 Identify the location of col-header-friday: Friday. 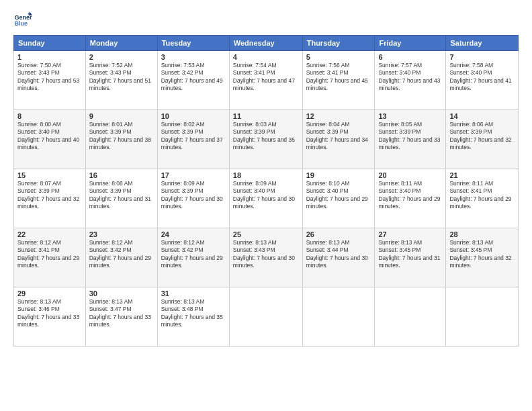
(410, 43).